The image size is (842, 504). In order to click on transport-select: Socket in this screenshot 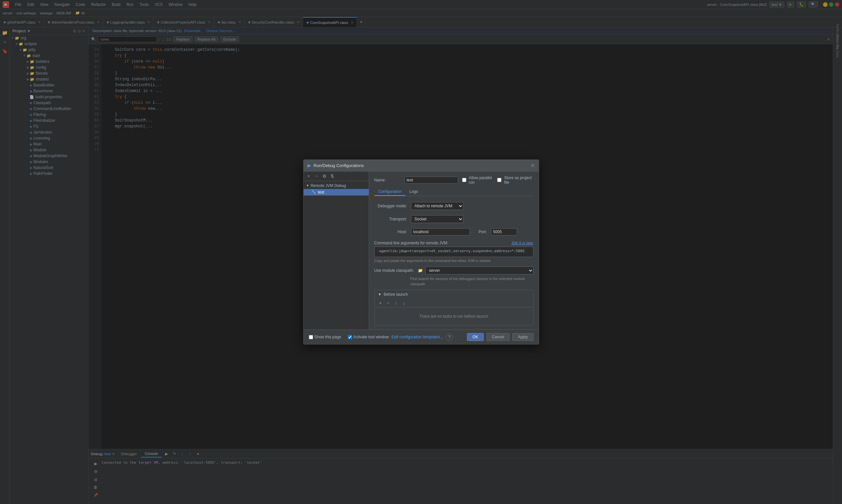, I will do `click(437, 219)`.